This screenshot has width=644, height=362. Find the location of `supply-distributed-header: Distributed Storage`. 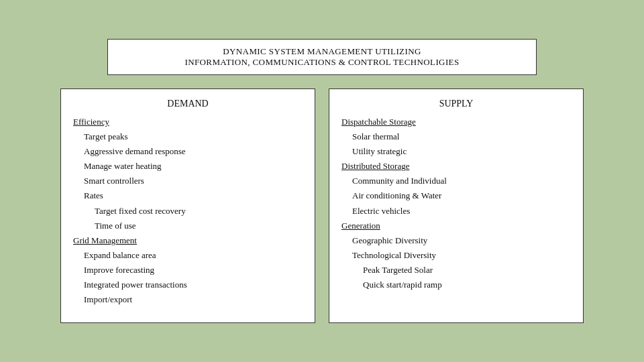

supply-distributed-header: Distributed Storage is located at coordinates (376, 166).